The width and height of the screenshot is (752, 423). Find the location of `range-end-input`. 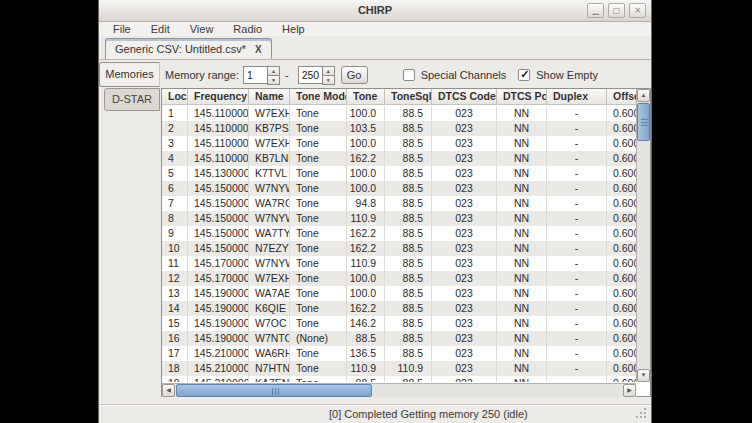

range-end-input is located at coordinates (310, 75).